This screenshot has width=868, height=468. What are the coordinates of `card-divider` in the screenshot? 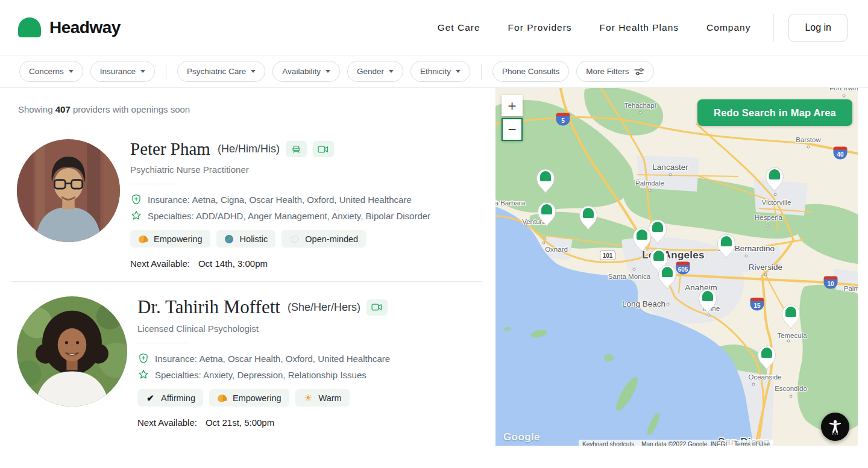 It's located at (247, 282).